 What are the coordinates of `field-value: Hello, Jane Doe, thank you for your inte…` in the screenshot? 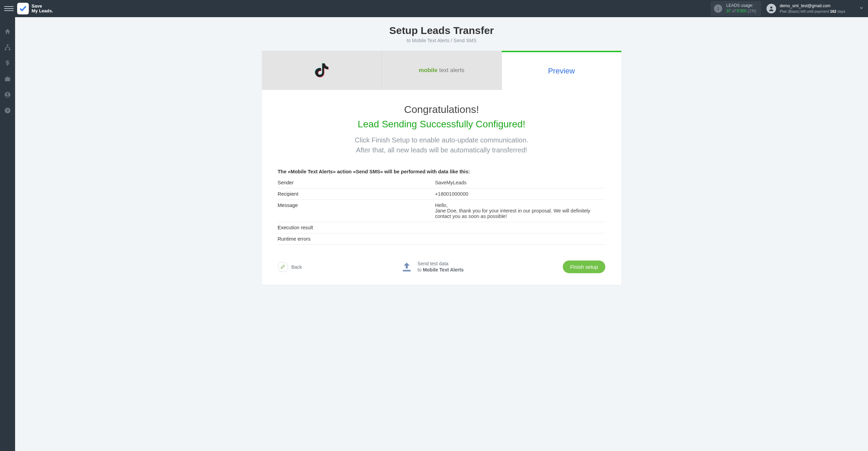 It's located at (520, 211).